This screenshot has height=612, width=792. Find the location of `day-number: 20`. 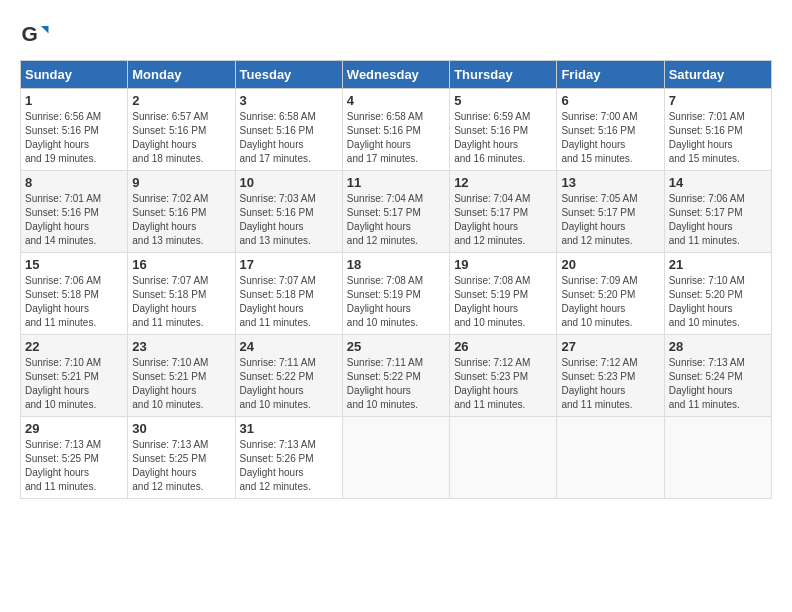

day-number: 20 is located at coordinates (610, 264).